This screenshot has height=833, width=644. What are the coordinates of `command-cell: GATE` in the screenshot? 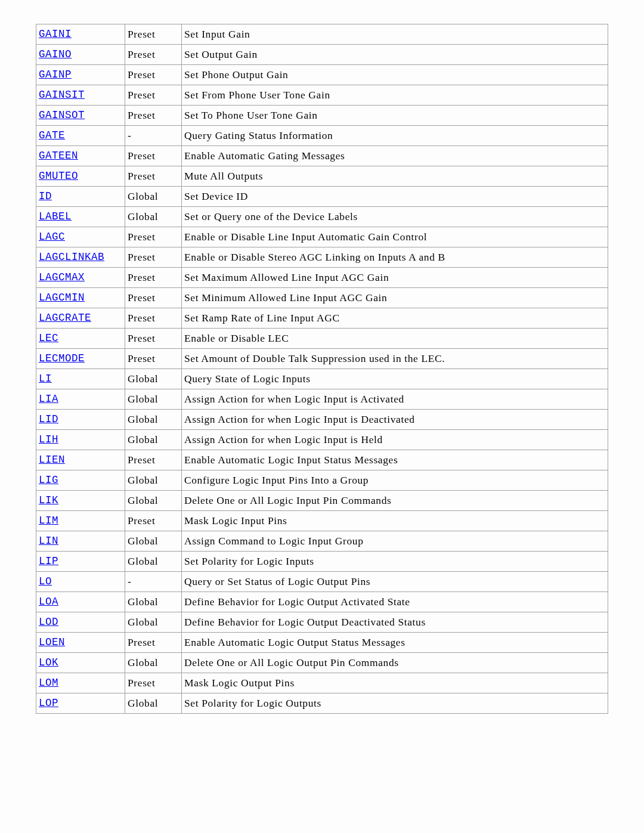 It's located at (81, 136).